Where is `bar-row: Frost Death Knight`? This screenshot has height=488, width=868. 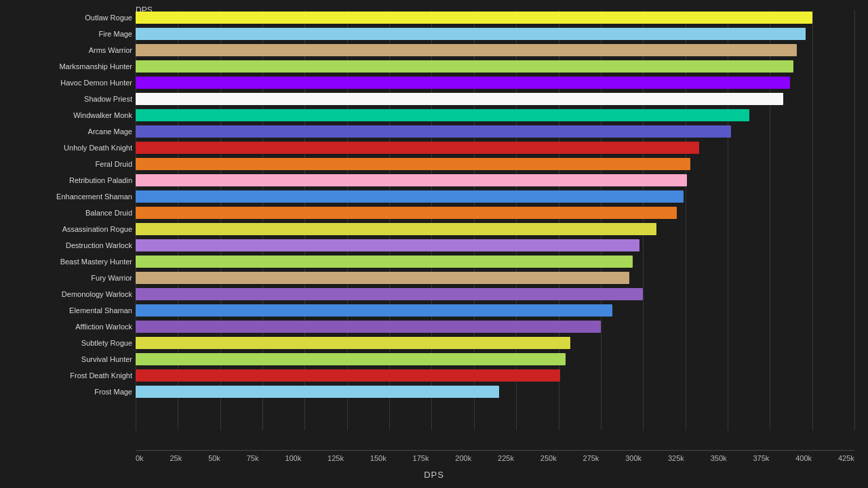
bar-row: Frost Death Knight is located at coordinates (495, 375).